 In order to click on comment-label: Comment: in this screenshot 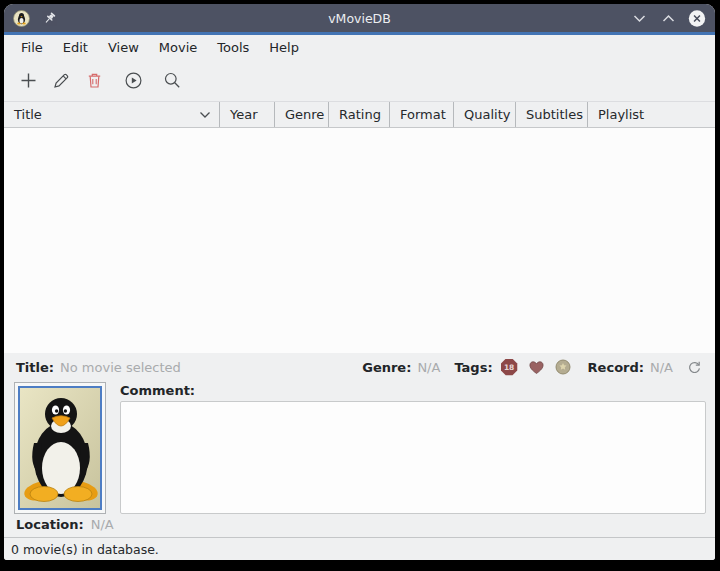, I will do `click(413, 390)`.